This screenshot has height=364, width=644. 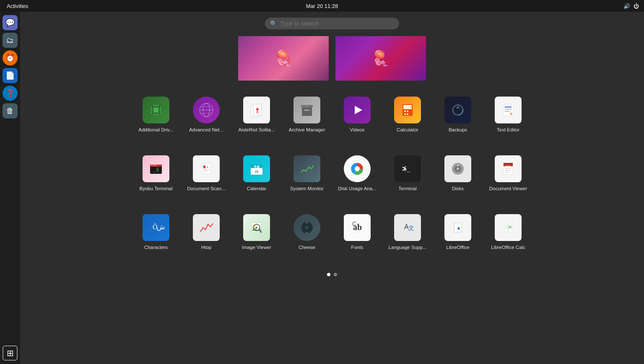 What do you see at coordinates (508, 119) in the screenshot?
I see `app-item-text-editor: Text Editor` at bounding box center [508, 119].